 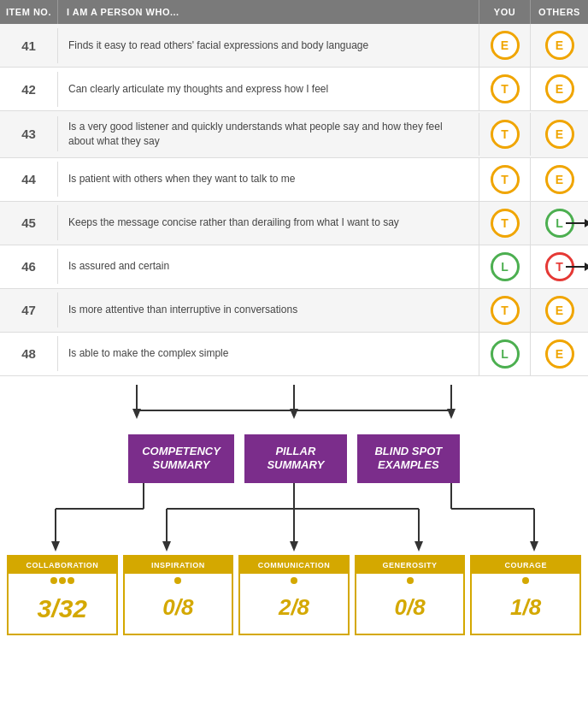 I want to click on pillar-card: INSPIRATION 0/8, so click(x=179, y=595).